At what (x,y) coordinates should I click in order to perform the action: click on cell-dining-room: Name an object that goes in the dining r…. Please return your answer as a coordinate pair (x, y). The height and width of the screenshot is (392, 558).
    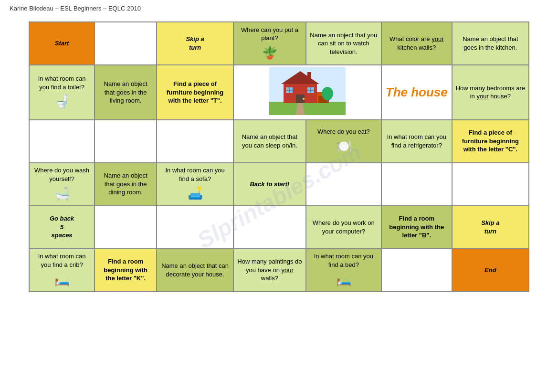
    Looking at the image, I should click on (126, 184).